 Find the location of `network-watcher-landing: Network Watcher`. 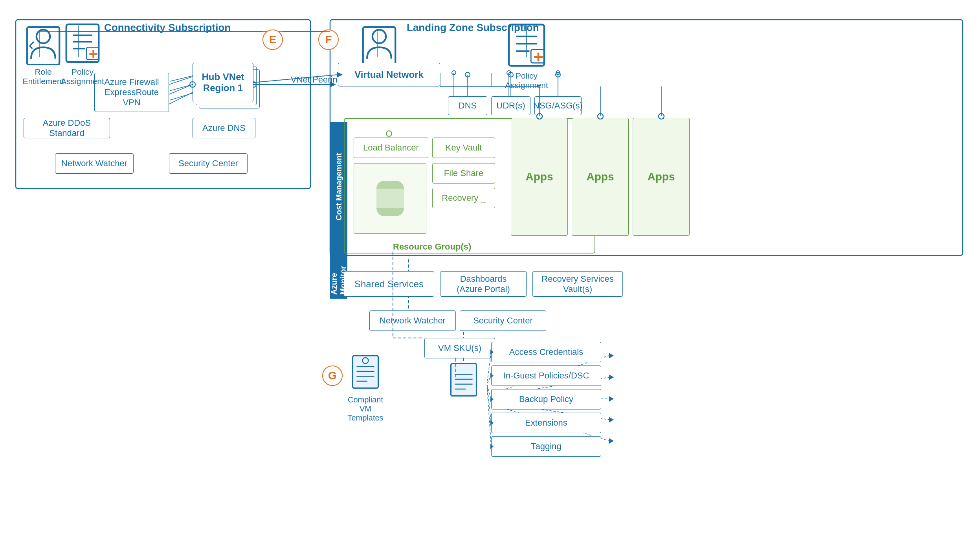

network-watcher-landing: Network Watcher is located at coordinates (413, 321).